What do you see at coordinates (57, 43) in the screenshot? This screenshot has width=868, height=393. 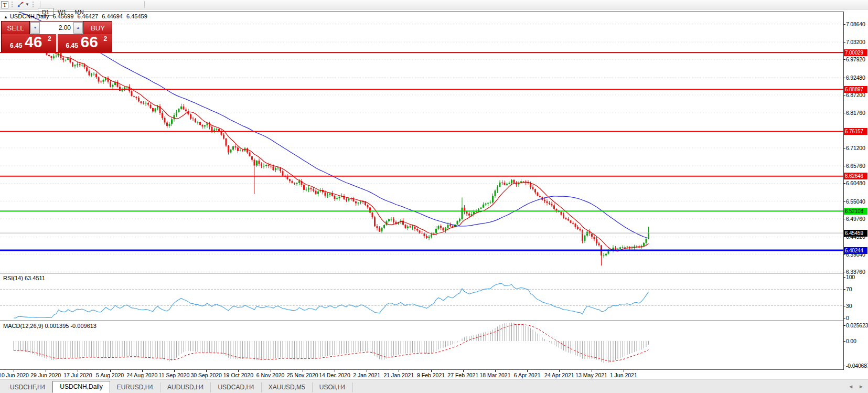 I see `trade-panel-prices: 6.45 46 2 6.45 66 2` at bounding box center [57, 43].